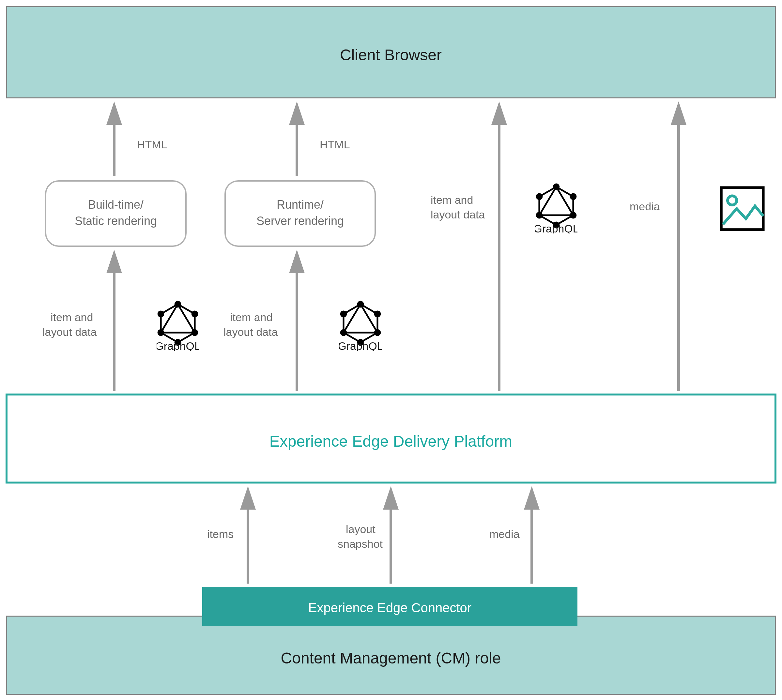 The image size is (782, 700). I want to click on client-browser-box: Client Browser, so click(391, 52).